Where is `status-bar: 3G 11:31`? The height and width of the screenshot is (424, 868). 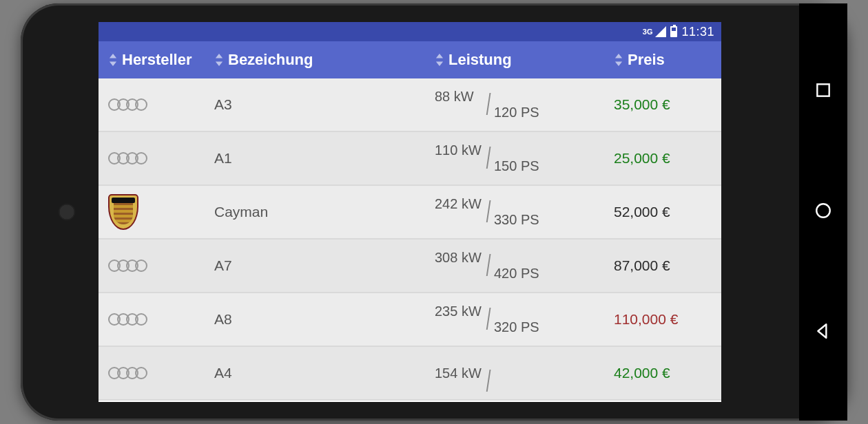
status-bar: 3G 11:31 is located at coordinates (410, 32).